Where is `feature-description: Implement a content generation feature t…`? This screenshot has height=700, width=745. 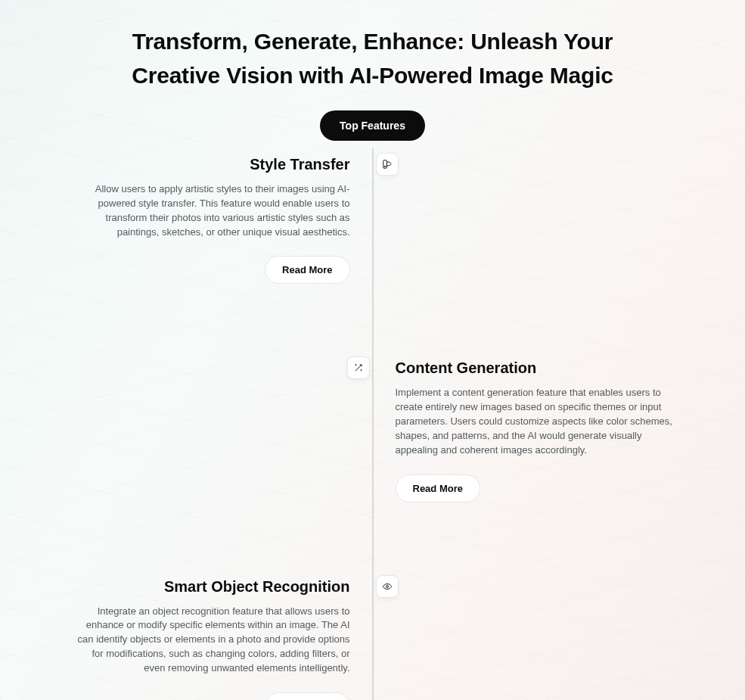 feature-description: Implement a content generation feature t… is located at coordinates (537, 422).